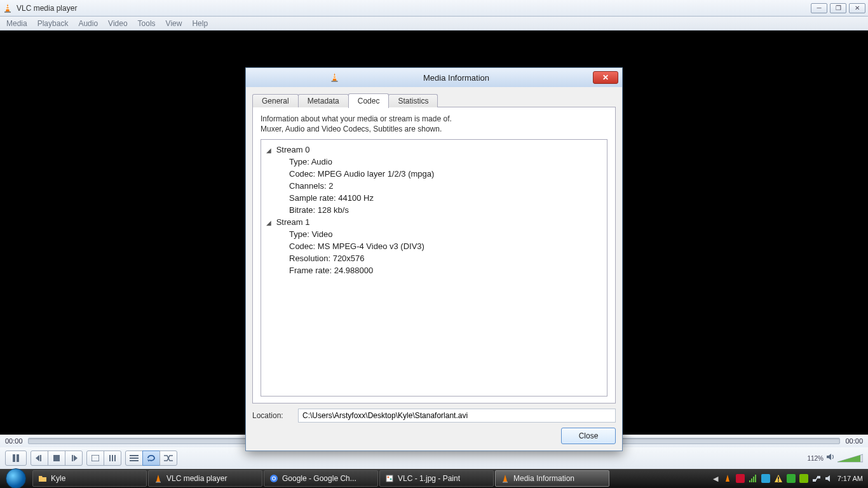  What do you see at coordinates (168, 458) in the screenshot?
I see `shuffle-button` at bounding box center [168, 458].